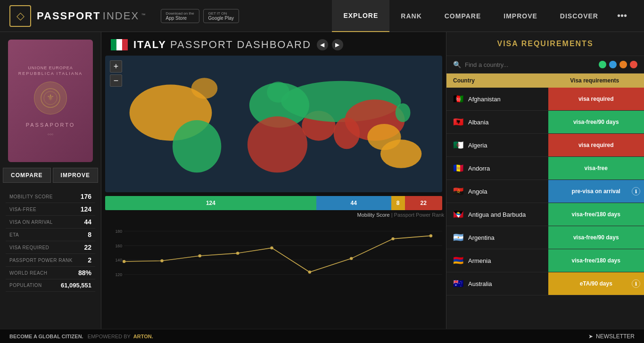  Describe the element at coordinates (50, 101) in the screenshot. I see `passport-cover: UNIONE EUROPEA REPUBBLICA ITALIANA ⚜ PAS…` at that location.